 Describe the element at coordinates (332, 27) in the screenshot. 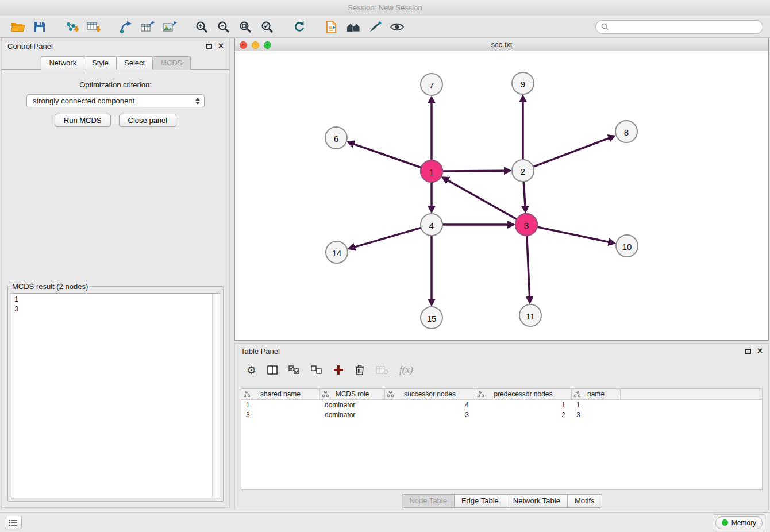

I see `copy-network-button` at that location.